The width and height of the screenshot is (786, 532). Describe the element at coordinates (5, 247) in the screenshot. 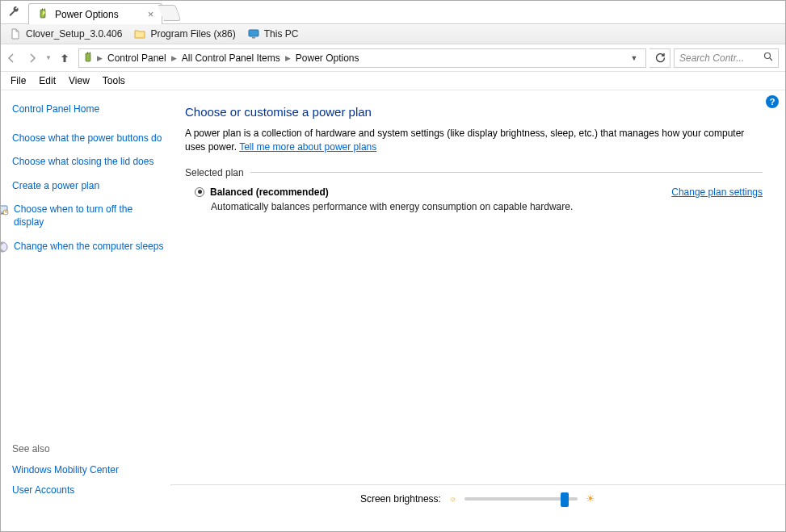

I see `moon-icon` at that location.